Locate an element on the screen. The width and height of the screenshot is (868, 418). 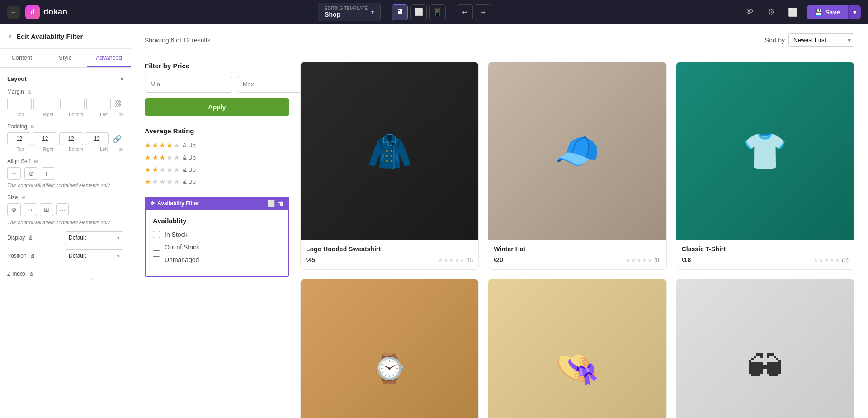
mobile-view-button: 📱 is located at coordinates (438, 12).